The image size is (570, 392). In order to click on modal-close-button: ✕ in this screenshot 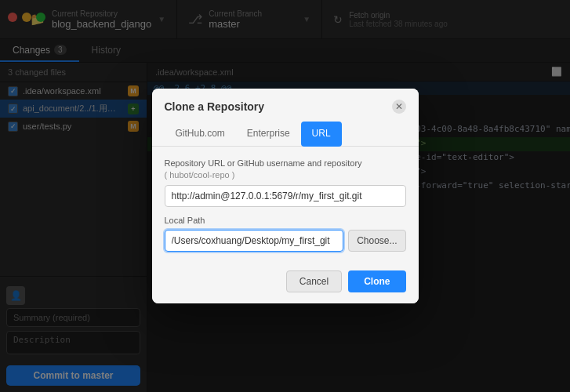, I will do `click(399, 107)`.